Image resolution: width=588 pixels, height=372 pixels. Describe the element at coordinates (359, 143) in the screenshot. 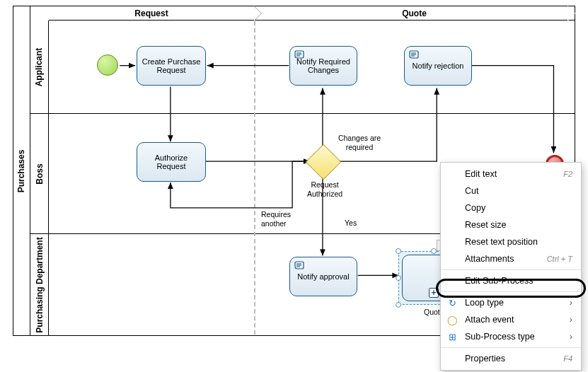

I see `gateway-label-changes: Changes are required` at that location.